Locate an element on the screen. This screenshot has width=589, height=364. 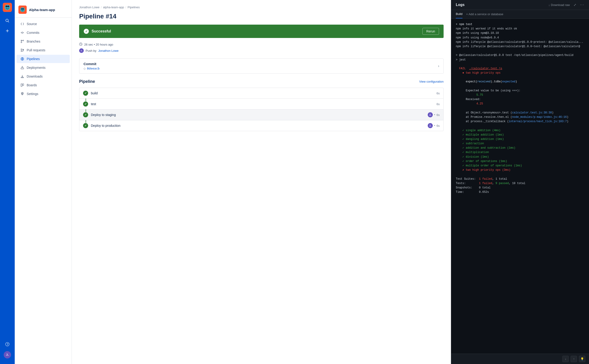
sidebar-app-name: Alpha-team-app is located at coordinates (42, 10).